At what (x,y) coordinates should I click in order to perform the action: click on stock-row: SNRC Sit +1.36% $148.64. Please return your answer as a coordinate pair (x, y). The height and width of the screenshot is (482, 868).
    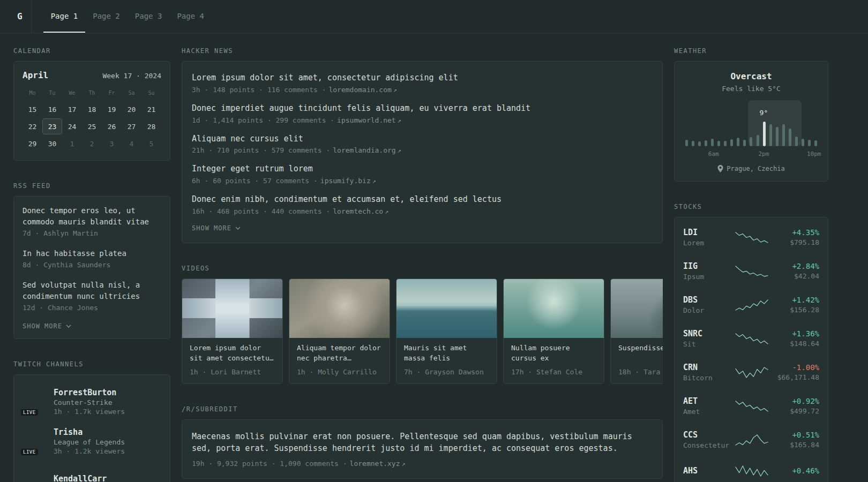
    Looking at the image, I should click on (751, 338).